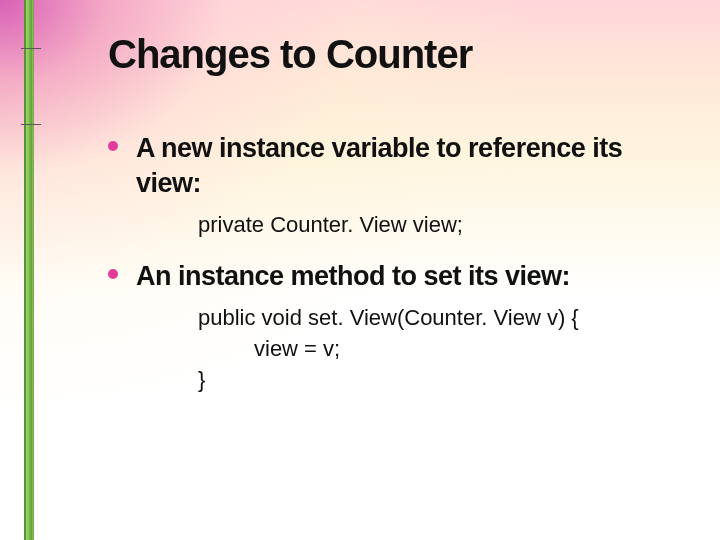 The width and height of the screenshot is (720, 540). Describe the element at coordinates (408, 166) in the screenshot. I see `bullet-text: A new instance variable to reference its…` at that location.